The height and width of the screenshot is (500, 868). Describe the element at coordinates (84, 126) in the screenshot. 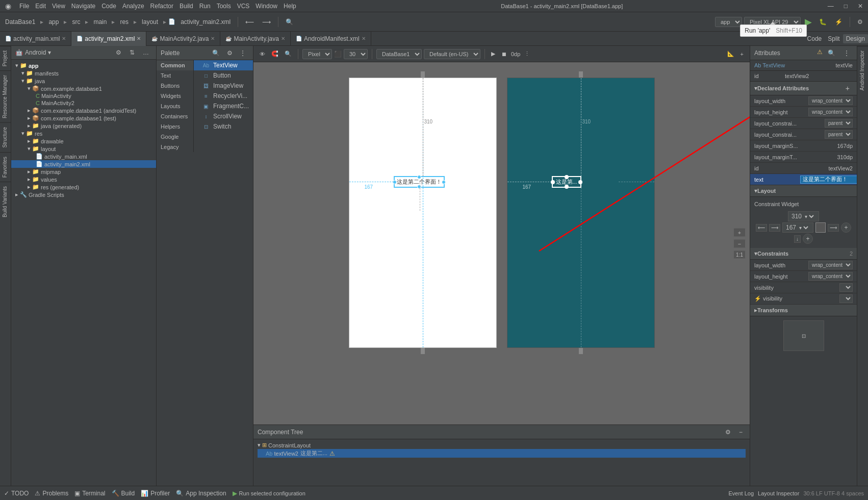

I see `tree-java-gen: ▸ 📁 java (generated)` at that location.